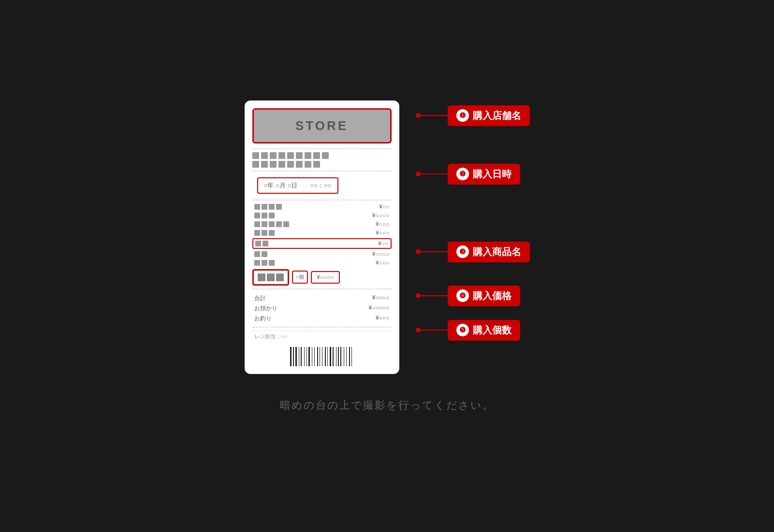 Image resolution: width=774 pixels, height=532 pixels. What do you see at coordinates (474, 225) in the screenshot?
I see `labels-panel: ❶ 購入店舗名 ❷ 購入日時 ❸ 購入商品名 ❹ 購入価格` at bounding box center [474, 225].